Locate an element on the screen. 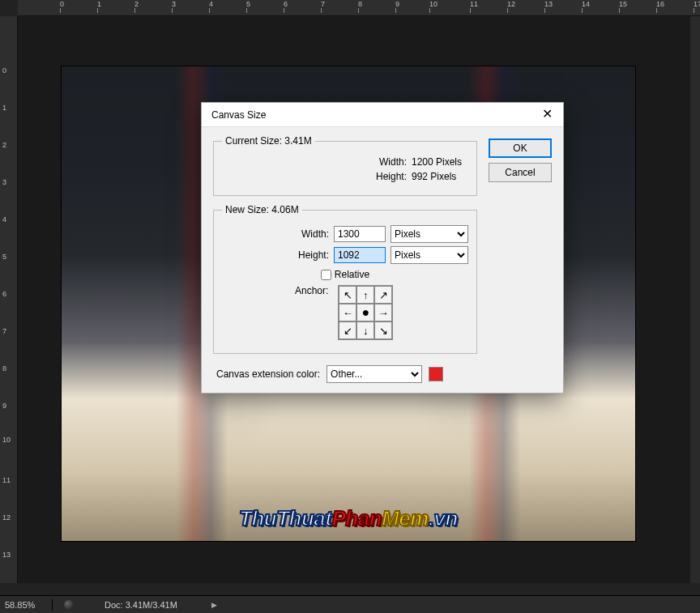 The width and height of the screenshot is (700, 613). current-height-value: 992 Pixels is located at coordinates (440, 177).